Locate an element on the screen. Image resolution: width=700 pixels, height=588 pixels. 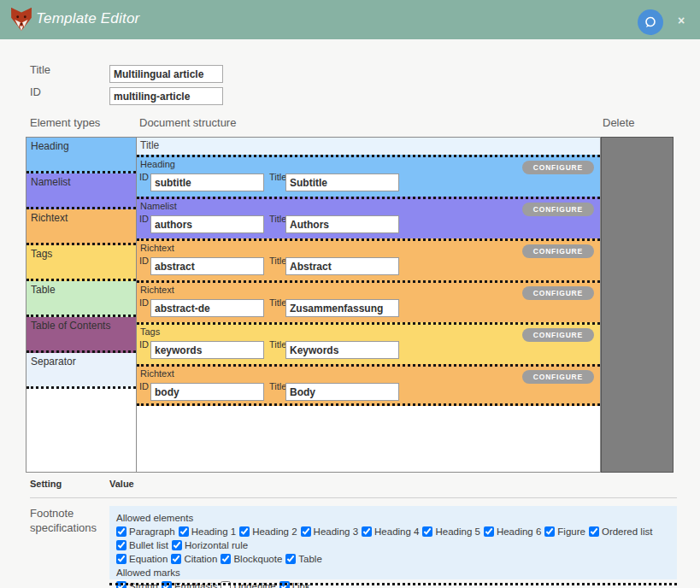
document-structure-header: Document structure is located at coordinates (188, 123).